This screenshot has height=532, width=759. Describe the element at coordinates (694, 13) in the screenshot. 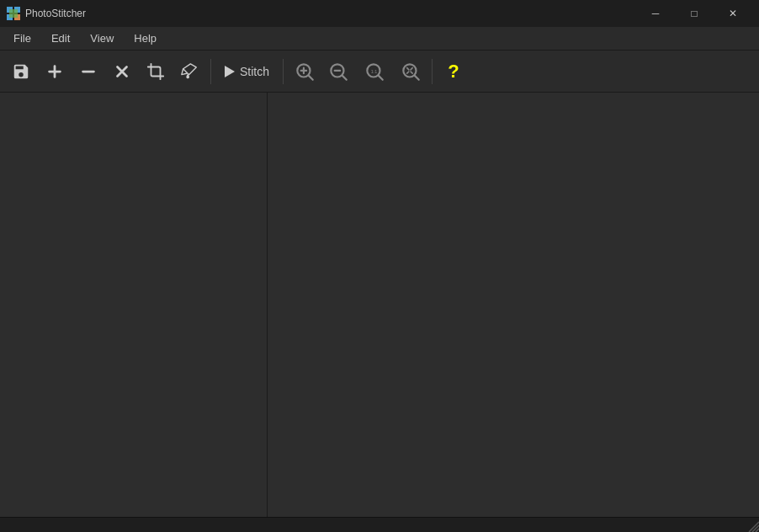

I see `window-controls: ─ □ ✕` at that location.